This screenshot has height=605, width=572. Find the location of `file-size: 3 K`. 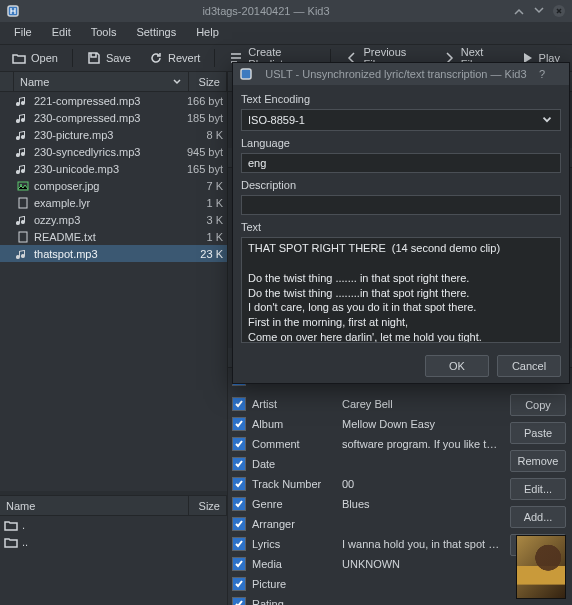

file-size: 3 K is located at coordinates (205, 220).